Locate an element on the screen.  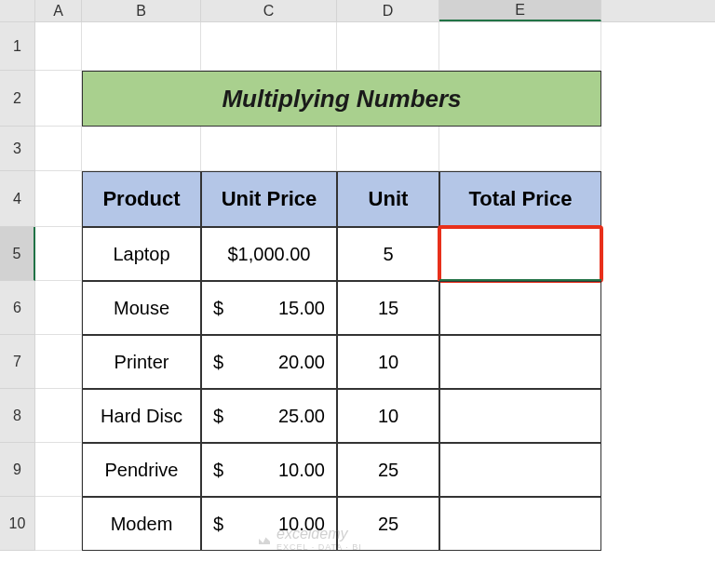
column-header-C: C is located at coordinates (269, 11).